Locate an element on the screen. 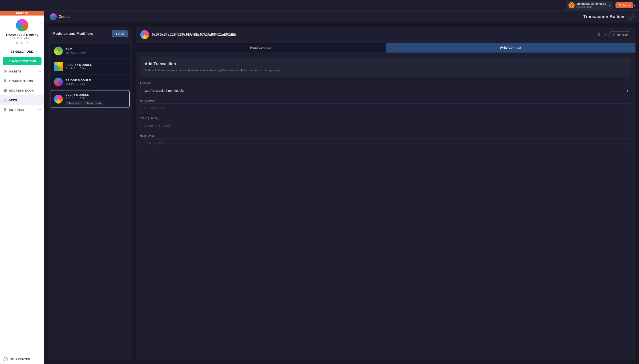 The width and height of the screenshot is (639, 364). add-module-button: + Add is located at coordinates (120, 34).